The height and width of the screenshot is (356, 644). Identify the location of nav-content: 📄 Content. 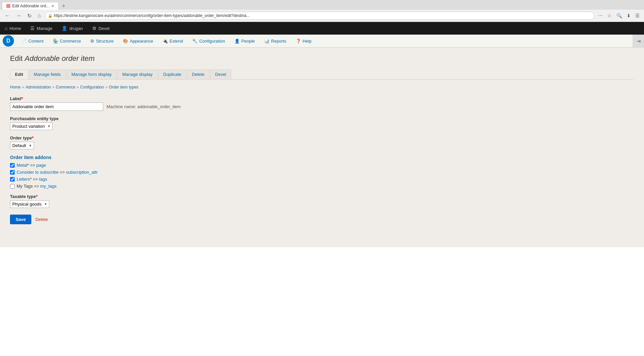
(33, 41).